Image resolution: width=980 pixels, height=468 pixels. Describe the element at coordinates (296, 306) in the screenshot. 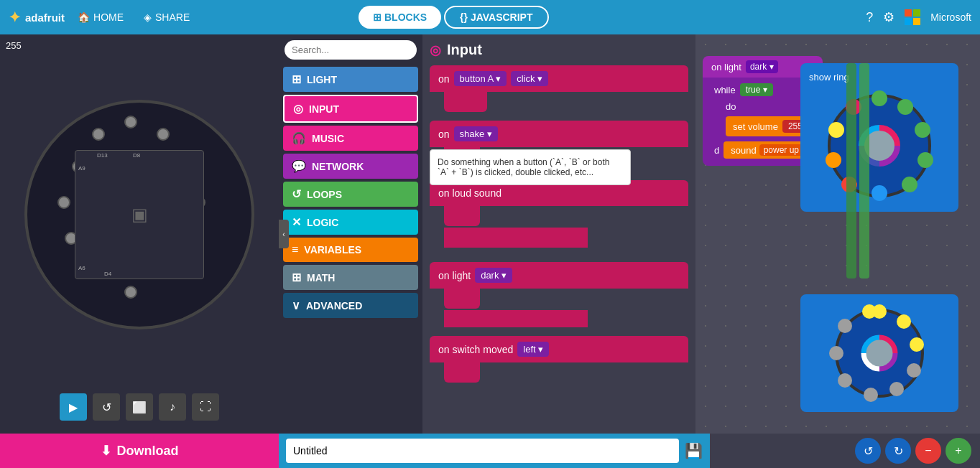

I see `advanced-icon: ∨` at that location.